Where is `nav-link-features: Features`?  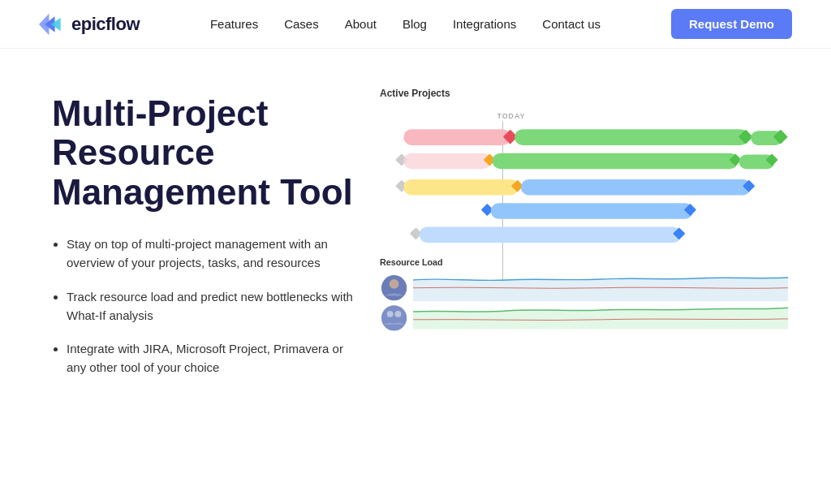
nav-link-features: Features is located at coordinates (234, 24).